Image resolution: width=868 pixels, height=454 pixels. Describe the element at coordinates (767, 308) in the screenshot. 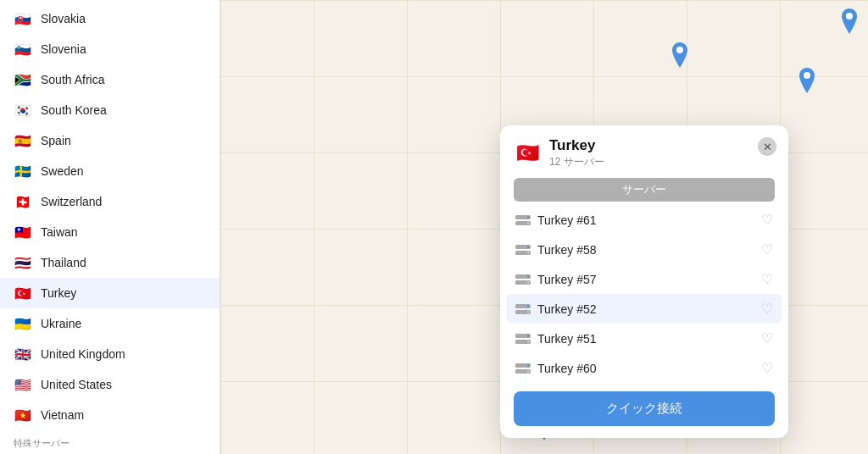

I see `favorite-button-4: ♡` at that location.